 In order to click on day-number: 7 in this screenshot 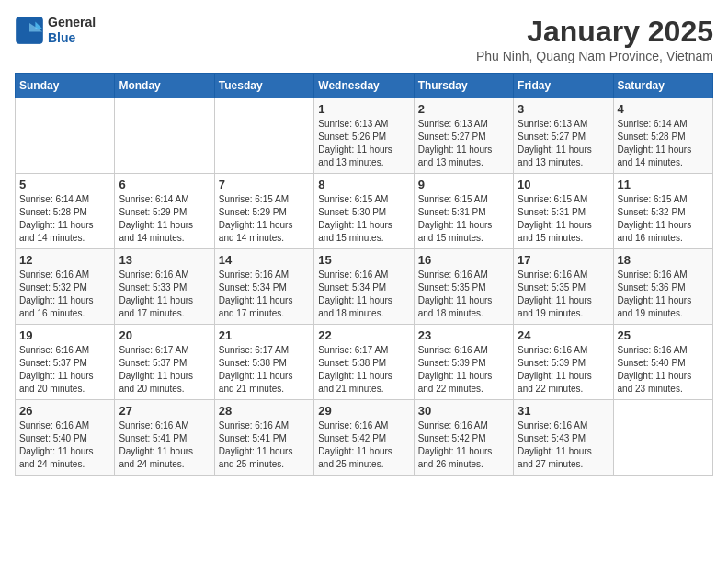, I will do `click(265, 184)`.